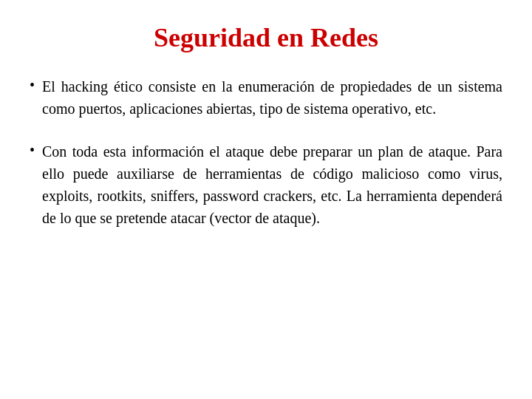 This screenshot has height=399, width=532. Describe the element at coordinates (272, 98) in the screenshot. I see `bullet-text-1: El hacking ético consiste en la enumerac…` at that location.